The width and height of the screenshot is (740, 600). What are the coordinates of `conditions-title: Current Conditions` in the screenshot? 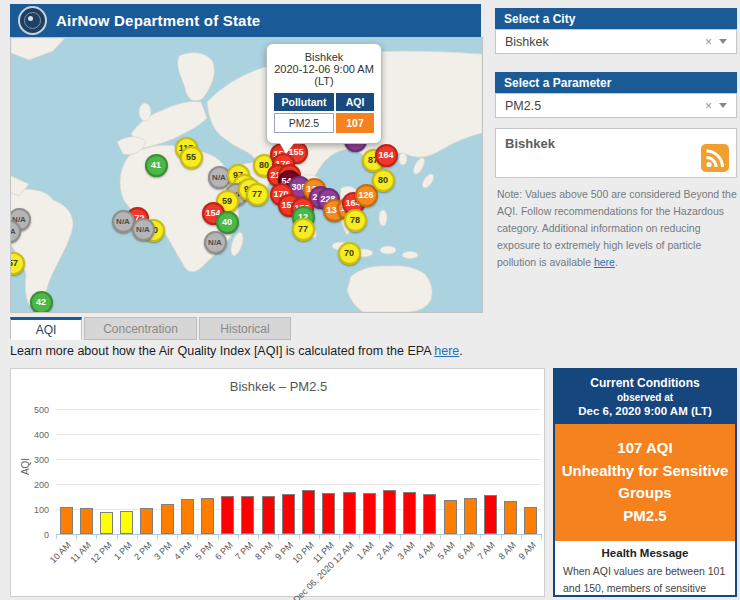 It's located at (645, 383).